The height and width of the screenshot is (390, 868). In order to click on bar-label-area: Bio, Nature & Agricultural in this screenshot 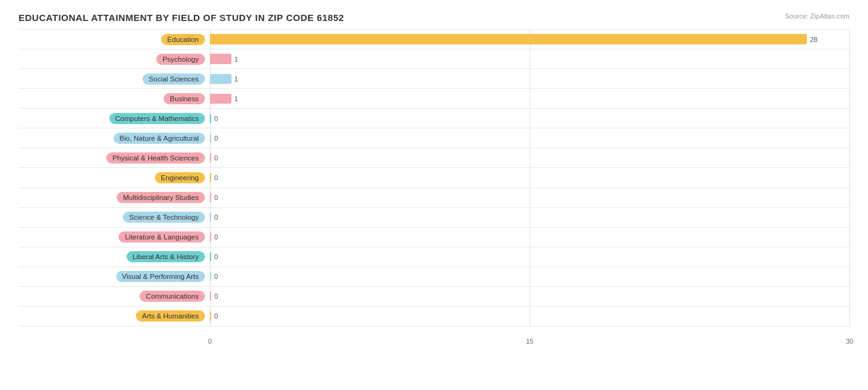, I will do `click(114, 138)`.